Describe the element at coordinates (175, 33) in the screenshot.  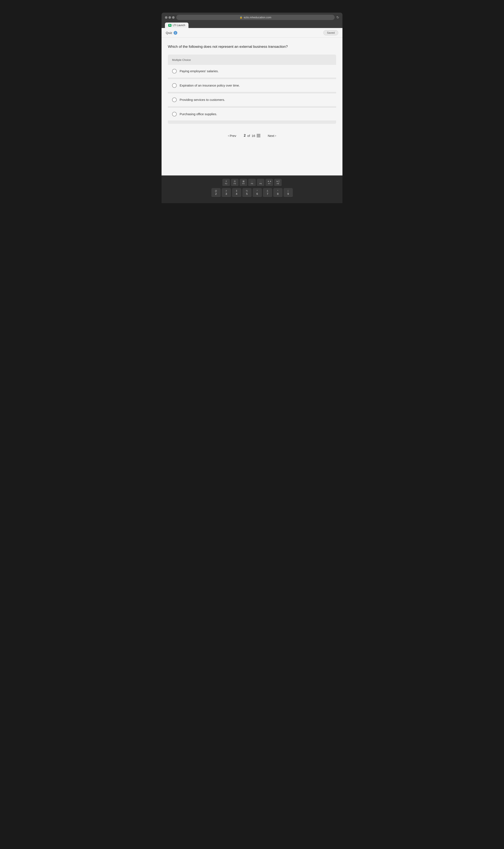
I see `info-icon: i` at that location.